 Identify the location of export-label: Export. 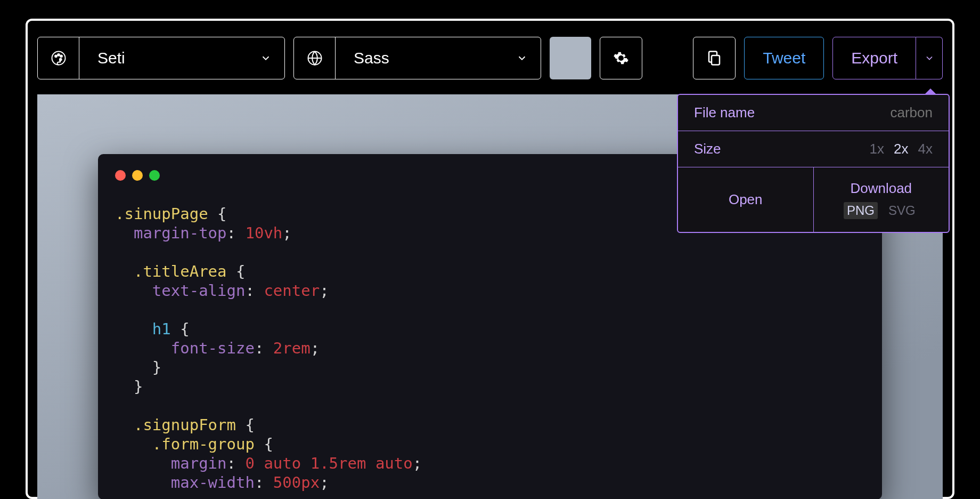
(875, 58).